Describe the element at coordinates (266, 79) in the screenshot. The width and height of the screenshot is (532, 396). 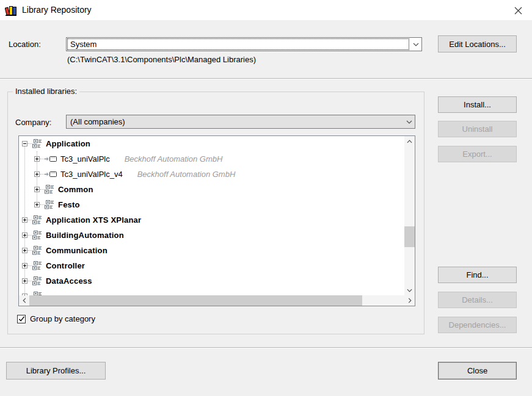
I see `separator-top` at that location.